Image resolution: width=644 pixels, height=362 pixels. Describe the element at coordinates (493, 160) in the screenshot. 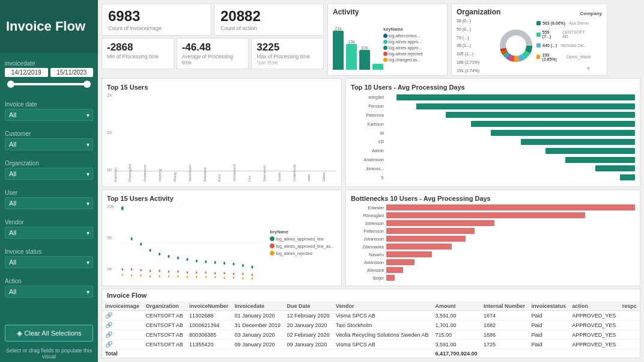

I see `hbar-andersson2: Andersson` at that location.